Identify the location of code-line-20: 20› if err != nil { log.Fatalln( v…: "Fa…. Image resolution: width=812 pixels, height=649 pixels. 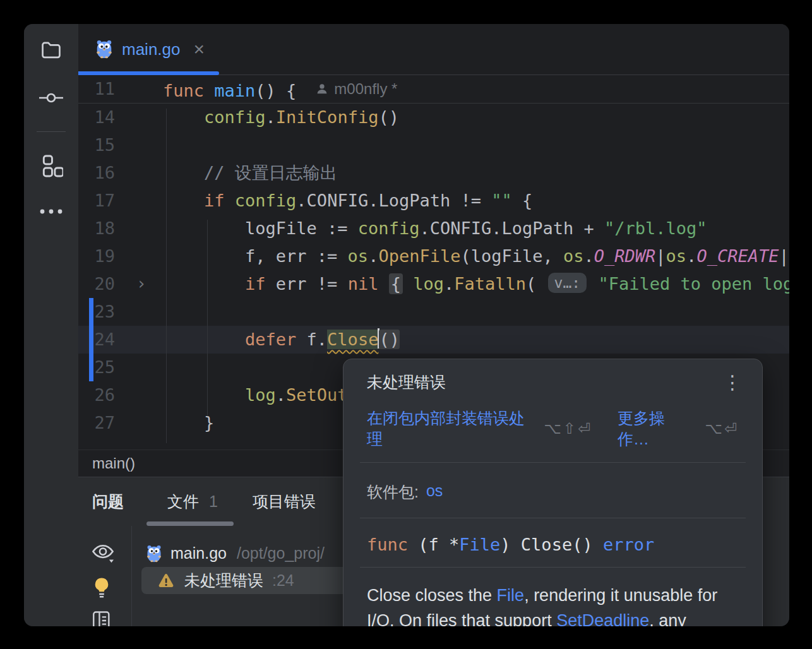
(434, 284).